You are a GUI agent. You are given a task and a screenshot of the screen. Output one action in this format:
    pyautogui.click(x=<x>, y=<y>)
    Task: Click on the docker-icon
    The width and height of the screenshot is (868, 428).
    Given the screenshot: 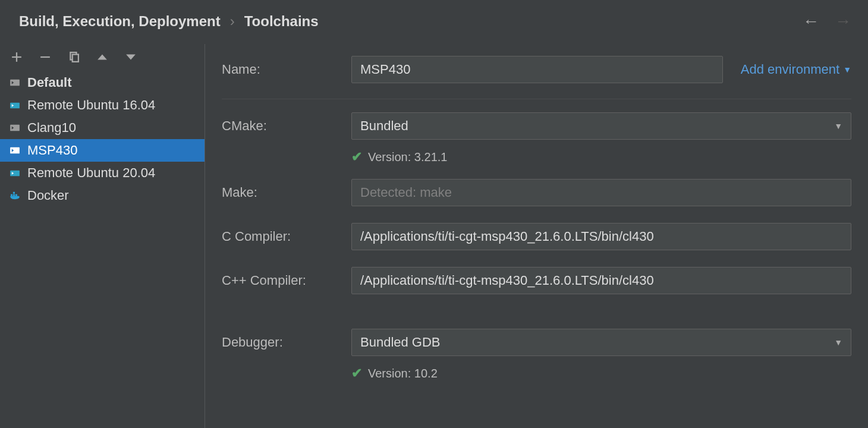 What is the action you would take?
    pyautogui.click(x=15, y=196)
    